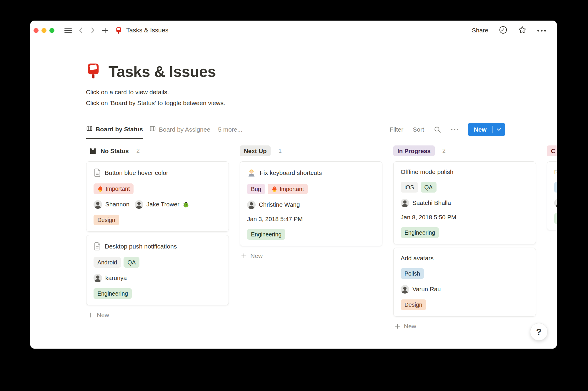 This screenshot has height=391, width=588. Describe the element at coordinates (255, 151) in the screenshot. I see `column-title-pill: Next Up` at that location.